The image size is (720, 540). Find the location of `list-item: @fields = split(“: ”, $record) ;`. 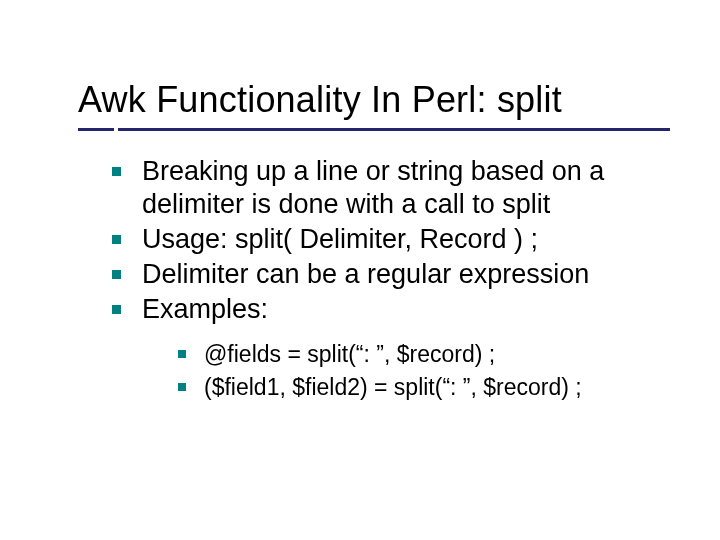

list-item: @fields = split(“: ”, $record) ; is located at coordinates (420, 354).